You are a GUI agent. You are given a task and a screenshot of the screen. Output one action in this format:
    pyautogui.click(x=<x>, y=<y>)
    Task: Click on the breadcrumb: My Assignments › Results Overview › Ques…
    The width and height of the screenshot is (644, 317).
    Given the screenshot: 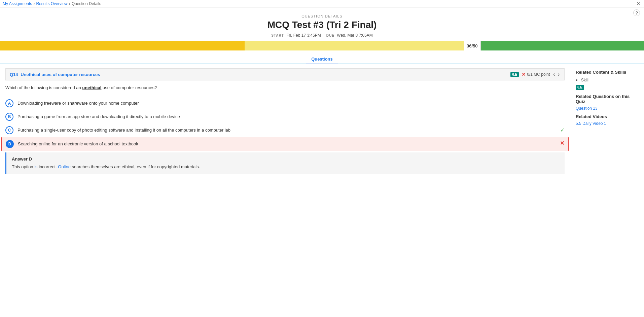 What is the action you would take?
    pyautogui.click(x=52, y=4)
    